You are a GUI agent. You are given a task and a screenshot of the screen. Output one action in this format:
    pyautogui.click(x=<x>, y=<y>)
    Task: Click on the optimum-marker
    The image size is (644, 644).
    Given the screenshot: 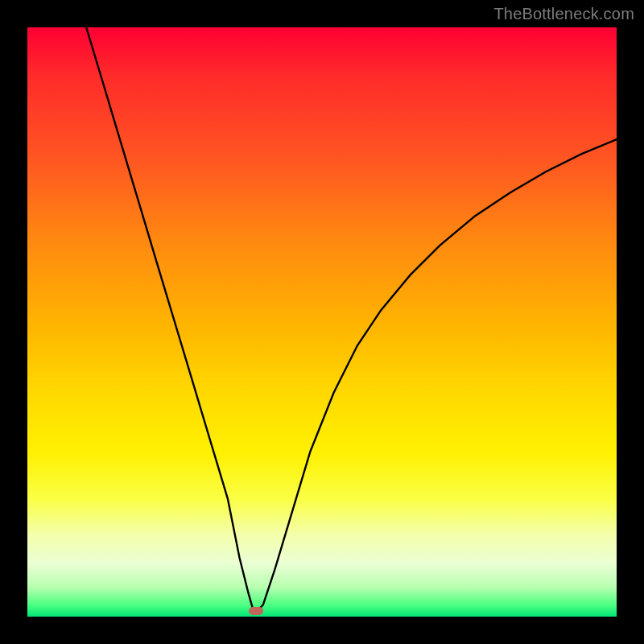 What is the action you would take?
    pyautogui.click(x=256, y=611)
    